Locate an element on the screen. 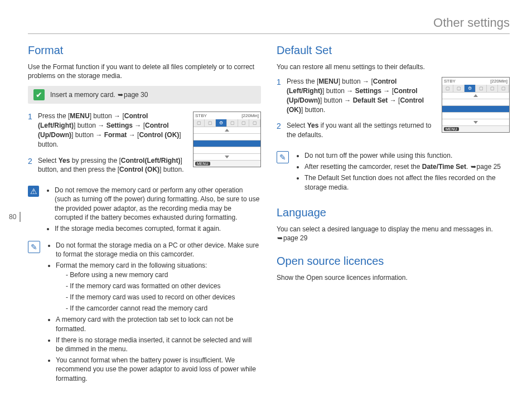  default-set-step-row: Press the [MENU] button → [Control (Left… is located at coordinates (393, 112).